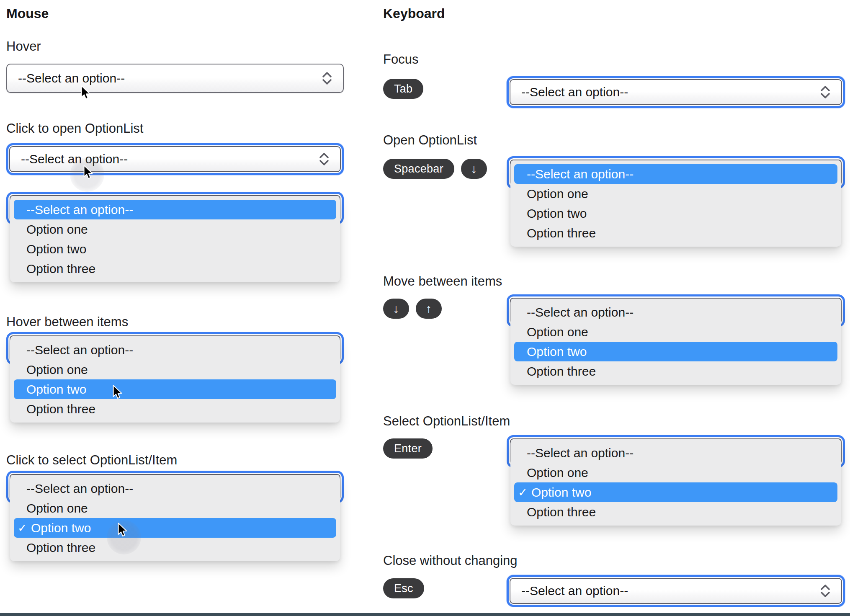 The width and height of the screenshot is (850, 616). Describe the element at coordinates (614, 13) in the screenshot. I see `keyboard-title: Keyboard` at that location.